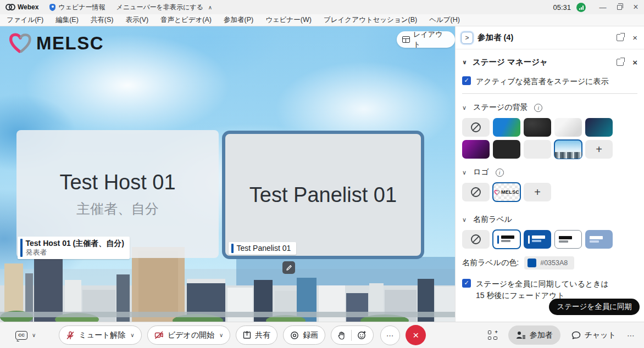  What do you see at coordinates (568, 149) in the screenshot?
I see `background-city-swatch-selected` at bounding box center [568, 149].